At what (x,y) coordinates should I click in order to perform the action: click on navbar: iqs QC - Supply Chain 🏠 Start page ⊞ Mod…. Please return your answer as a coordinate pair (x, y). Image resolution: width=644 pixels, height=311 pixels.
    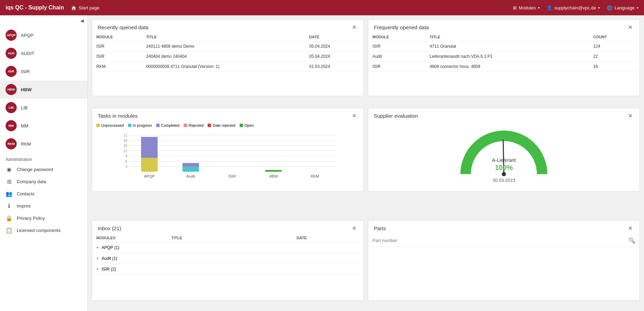
    Looking at the image, I should click on (322, 8).